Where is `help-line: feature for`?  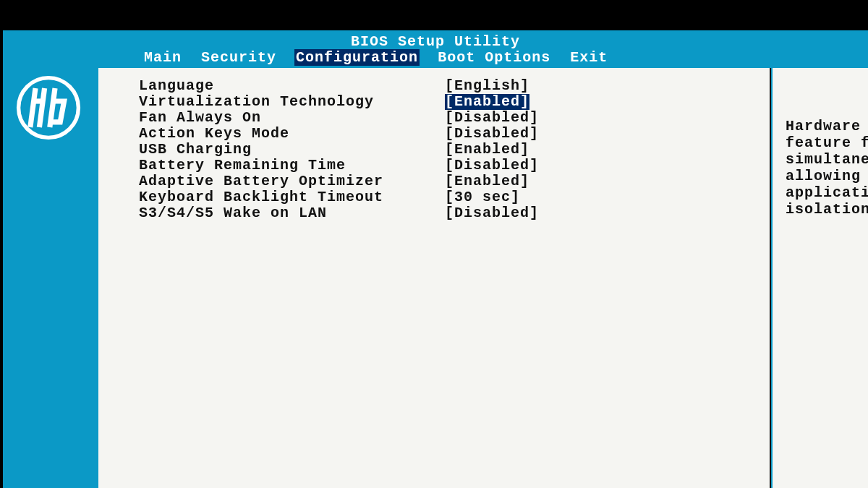
help-line: feature for is located at coordinates (827, 143).